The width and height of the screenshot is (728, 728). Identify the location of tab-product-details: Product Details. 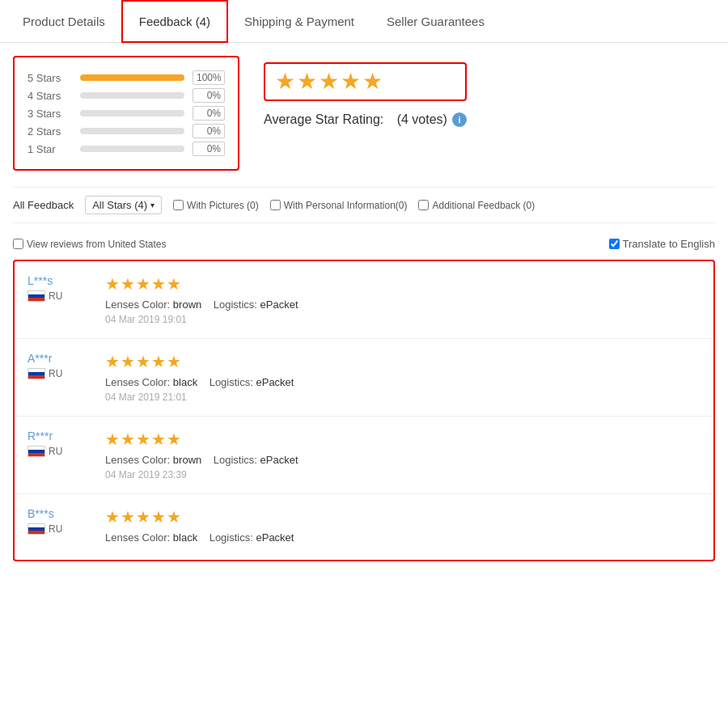
(64, 21).